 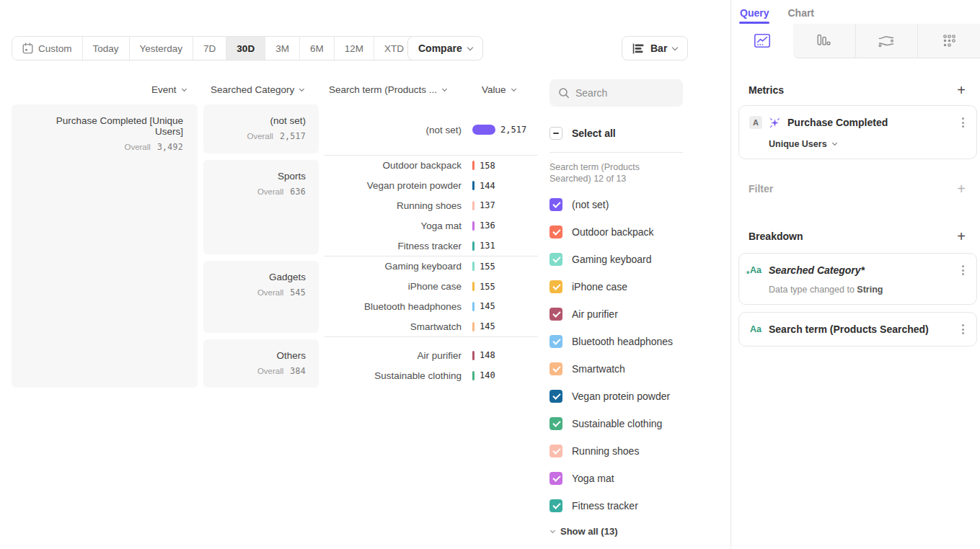 I want to click on legend-checkbox-item: Vegan protein powder, so click(x=616, y=396).